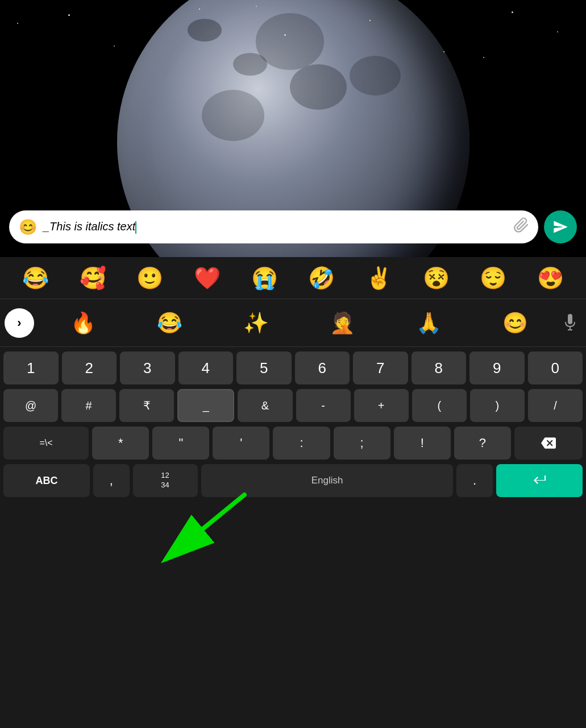 Image resolution: width=586 pixels, height=728 pixels. Describe the element at coordinates (422, 443) in the screenshot. I see `key-exclaim: !` at that location.